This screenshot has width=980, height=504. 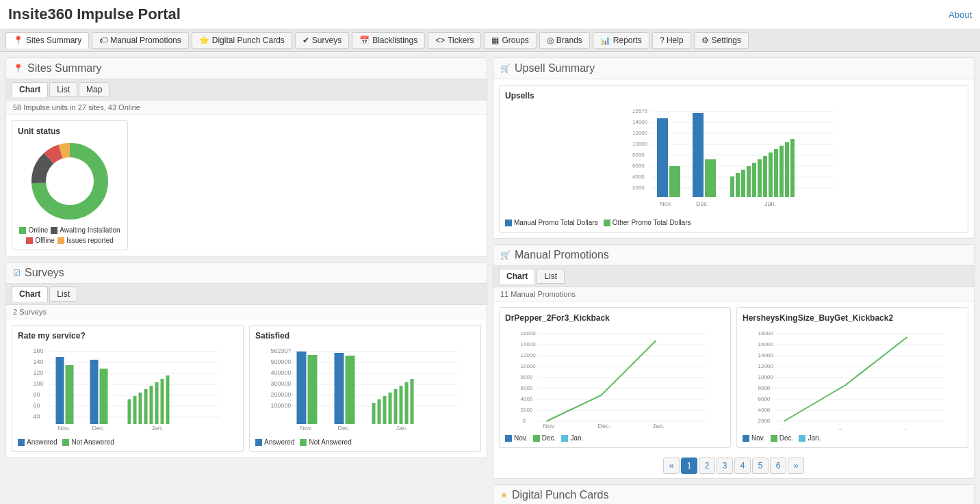 What do you see at coordinates (64, 68) in the screenshot?
I see `sites-summary-title: Sites Summary` at bounding box center [64, 68].